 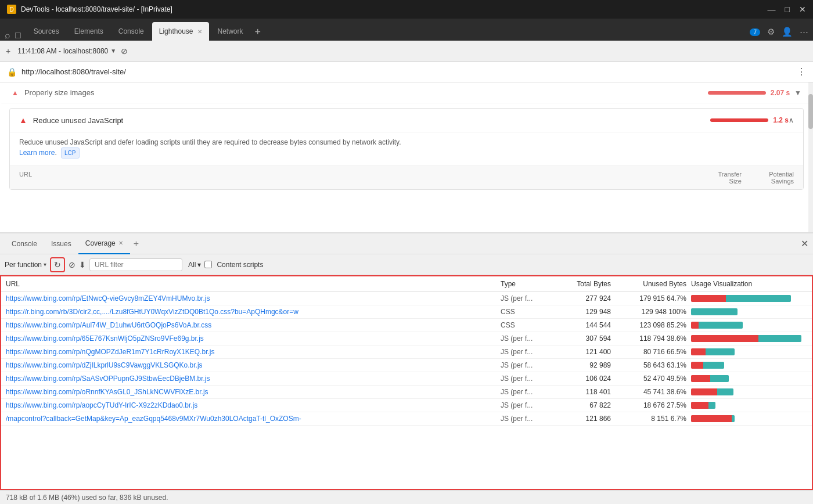 I want to click on block-icon: ⊘, so click(x=124, y=51).